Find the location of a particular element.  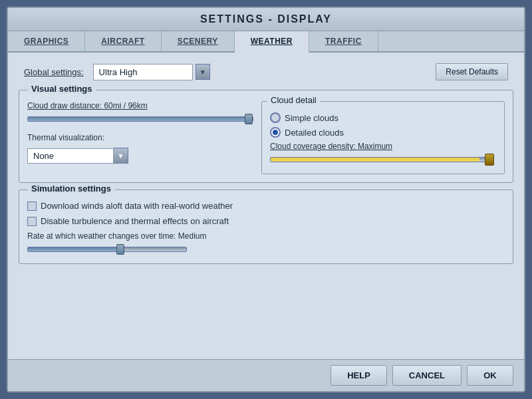

thermal-label: Thermal visualization: is located at coordinates (140, 138).